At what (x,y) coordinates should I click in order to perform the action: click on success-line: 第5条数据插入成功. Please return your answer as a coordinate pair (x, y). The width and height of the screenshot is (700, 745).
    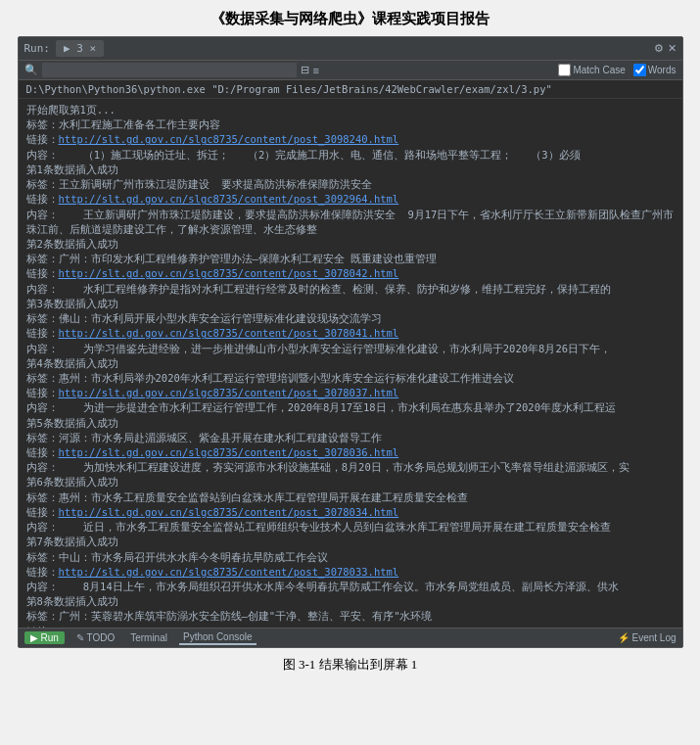
    Looking at the image, I should click on (350, 423).